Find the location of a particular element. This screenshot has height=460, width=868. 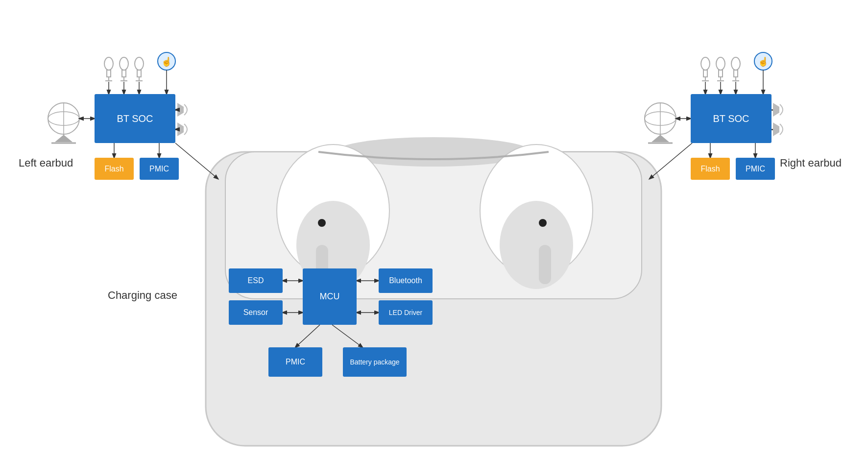

case-bluetooth-block: Bluetooth is located at coordinates (406, 281).